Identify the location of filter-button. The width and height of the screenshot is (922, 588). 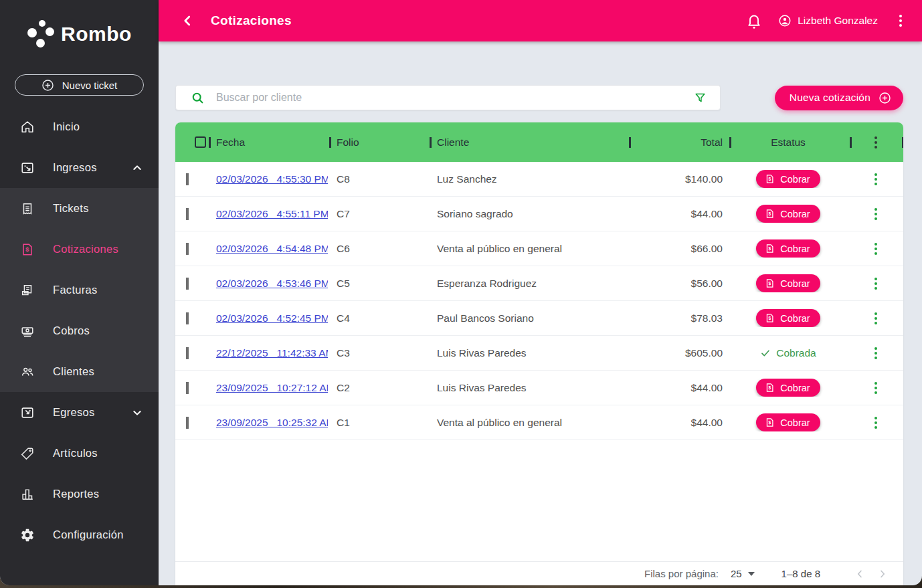
(700, 98).